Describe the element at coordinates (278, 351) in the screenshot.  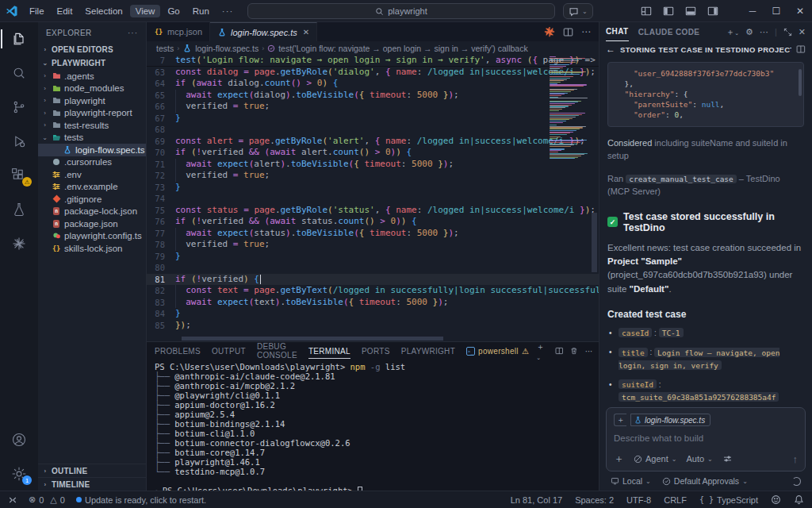
I see `panel-tab-debug-console: DEBUG CONSOLE` at that location.